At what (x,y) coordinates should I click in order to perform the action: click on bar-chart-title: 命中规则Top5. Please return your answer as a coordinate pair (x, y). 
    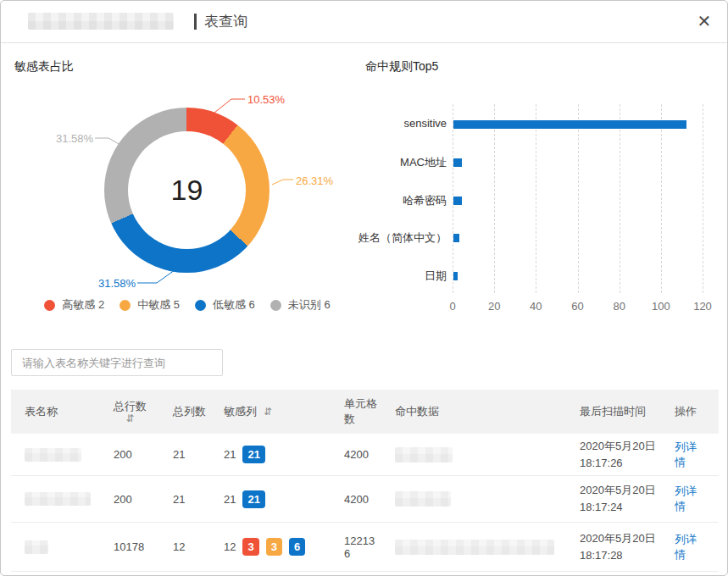
    Looking at the image, I should click on (402, 67).